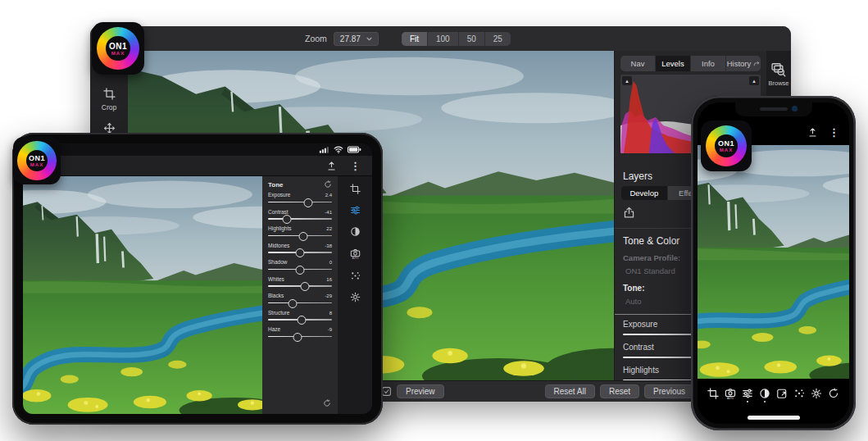  What do you see at coordinates (816, 395) in the screenshot?
I see `settings-button` at bounding box center [816, 395].